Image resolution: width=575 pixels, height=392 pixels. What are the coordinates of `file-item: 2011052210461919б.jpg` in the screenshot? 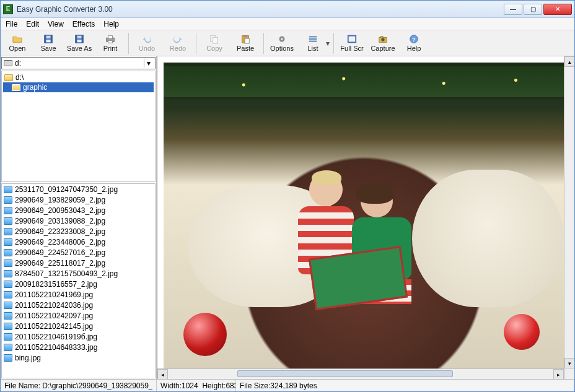 It's located at (78, 337).